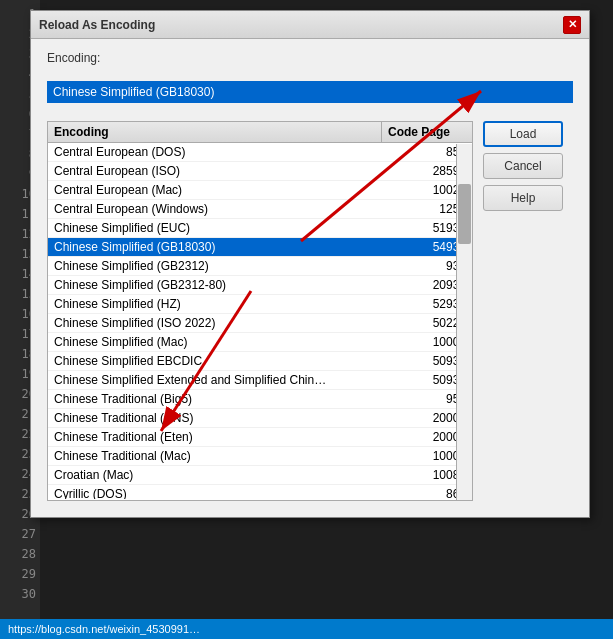 The height and width of the screenshot is (639, 613). What do you see at coordinates (260, 418) in the screenshot?
I see `table-row: Chinese Traditional (CNS)20000` at bounding box center [260, 418].